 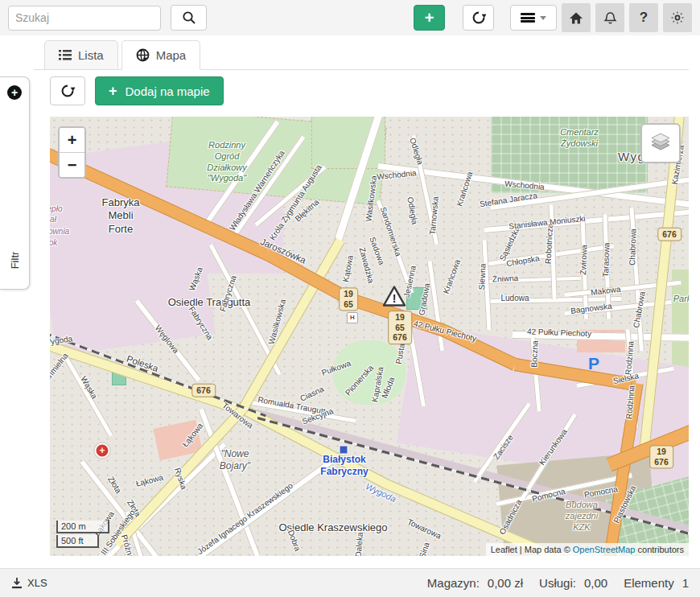 What do you see at coordinates (68, 91) in the screenshot?
I see `refresh-icon` at bounding box center [68, 91].